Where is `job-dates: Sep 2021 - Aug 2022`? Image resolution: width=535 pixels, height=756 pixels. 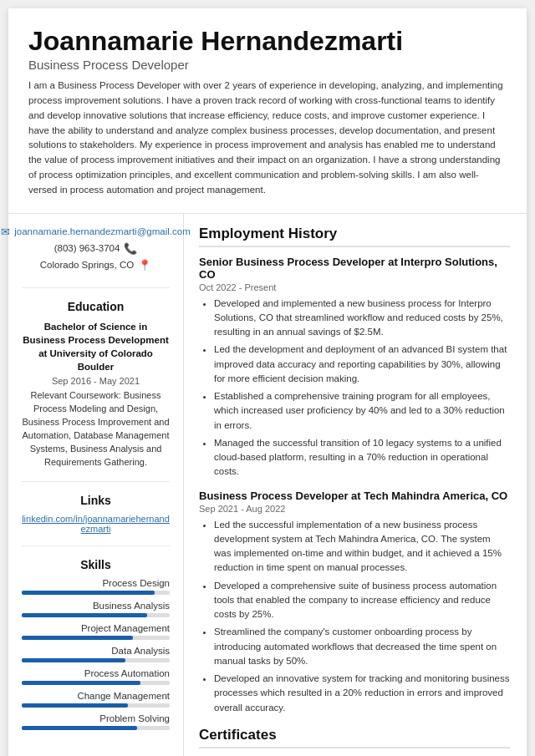
job-dates: Sep 2021 - Aug 2022 is located at coordinates (354, 509).